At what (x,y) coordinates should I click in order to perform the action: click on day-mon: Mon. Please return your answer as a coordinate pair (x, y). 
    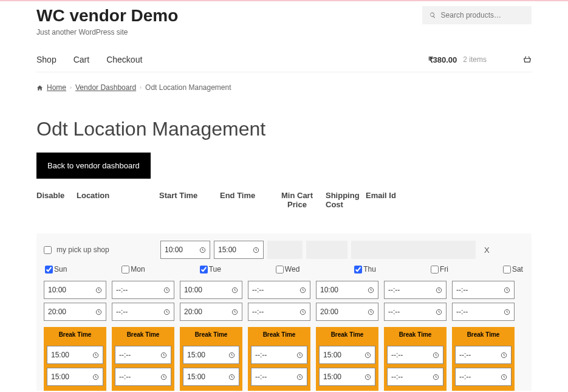
    Looking at the image, I should click on (133, 269).